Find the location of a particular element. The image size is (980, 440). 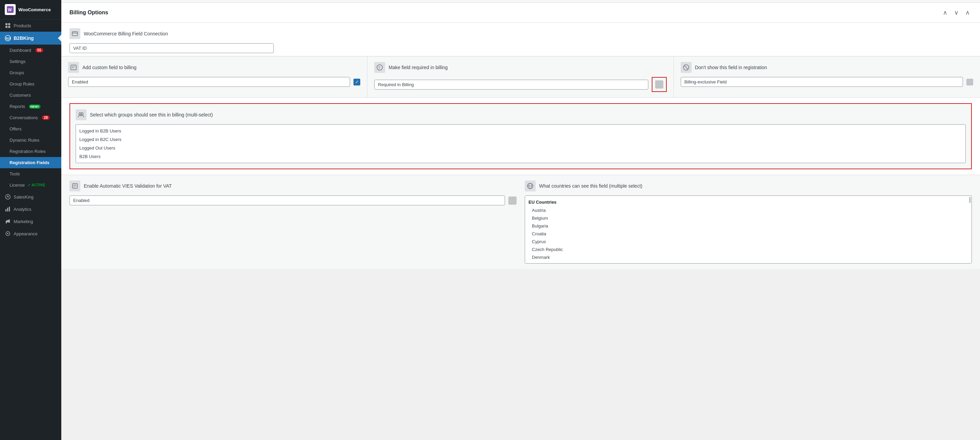

sidebar-products-label: Products is located at coordinates (22, 26).